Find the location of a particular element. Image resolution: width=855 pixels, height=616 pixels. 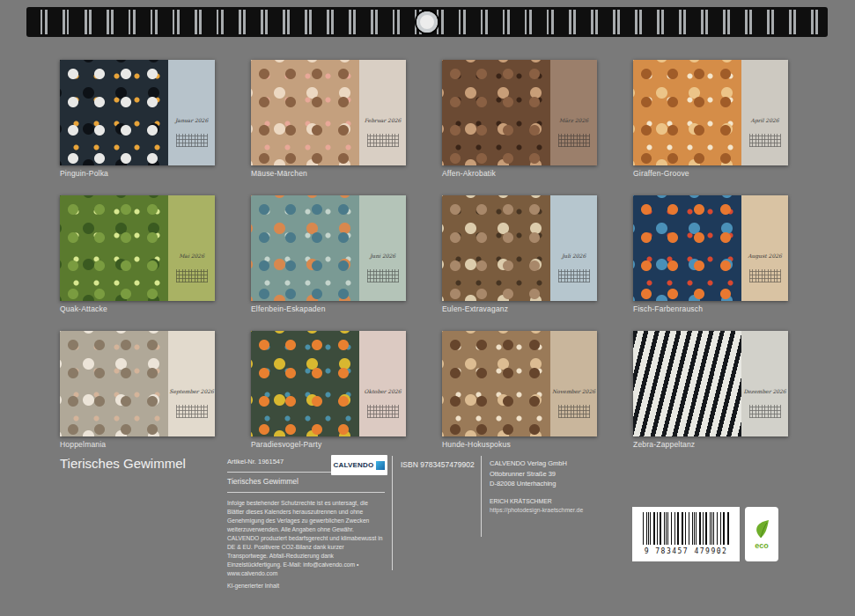

month-thumbnail: Juli 2026 is located at coordinates (520, 248).